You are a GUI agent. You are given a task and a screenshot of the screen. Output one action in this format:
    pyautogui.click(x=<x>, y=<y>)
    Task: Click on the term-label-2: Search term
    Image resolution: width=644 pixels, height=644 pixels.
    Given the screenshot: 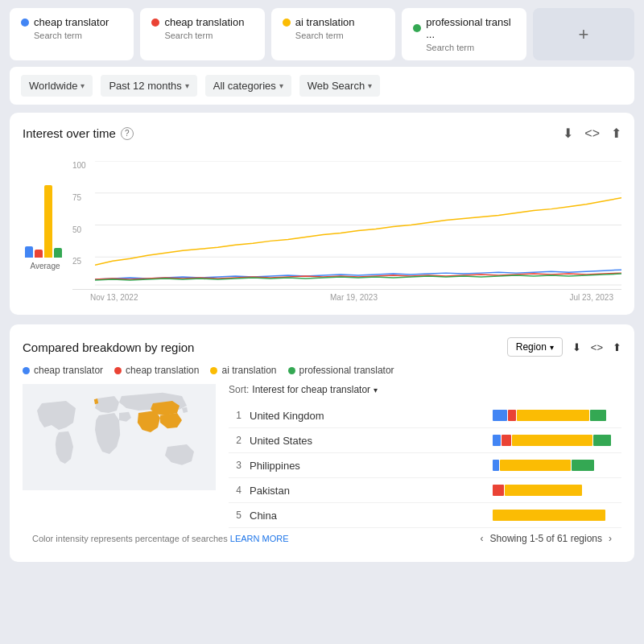 What is the action you would take?
    pyautogui.click(x=208, y=35)
    